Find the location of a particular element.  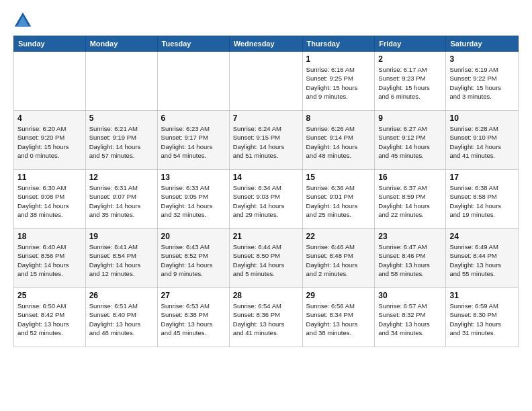

calendar-cell: 15Sunrise: 6:36 AM Sunset: 9:01 PM Dayli… is located at coordinates (339, 199).